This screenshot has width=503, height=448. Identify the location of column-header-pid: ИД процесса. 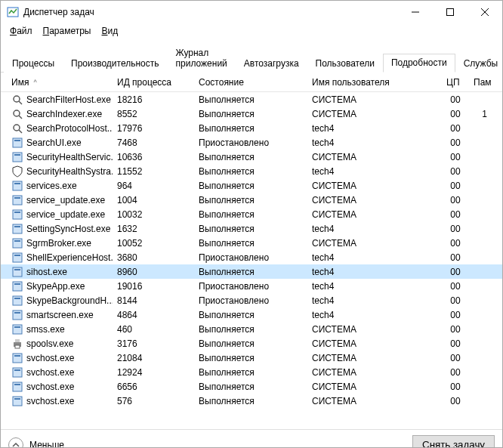
(153, 82).